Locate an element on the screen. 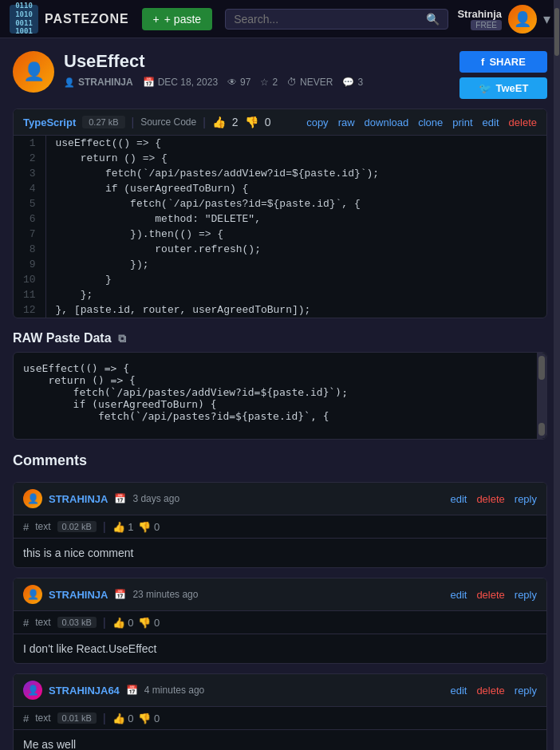 Image resolution: width=560 pixels, height=750 pixels. table-row: 7 }).then(() => { is located at coordinates (280, 235).